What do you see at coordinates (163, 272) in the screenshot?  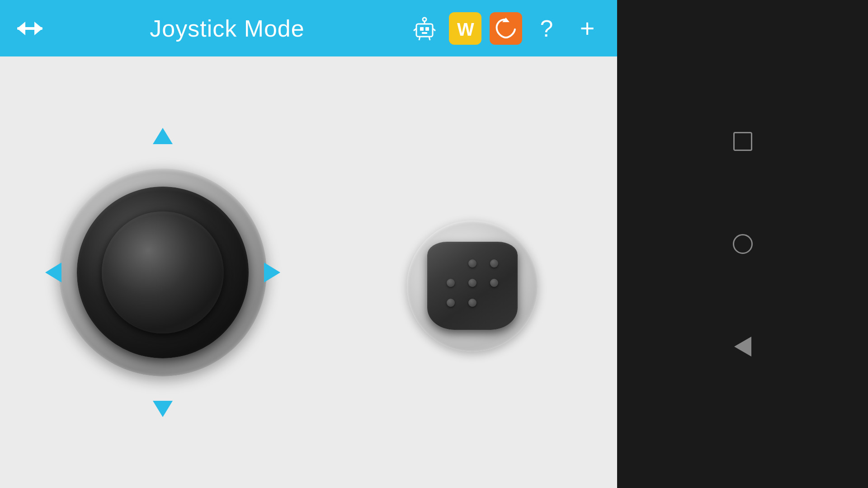 I see `joystick-inner` at bounding box center [163, 272].